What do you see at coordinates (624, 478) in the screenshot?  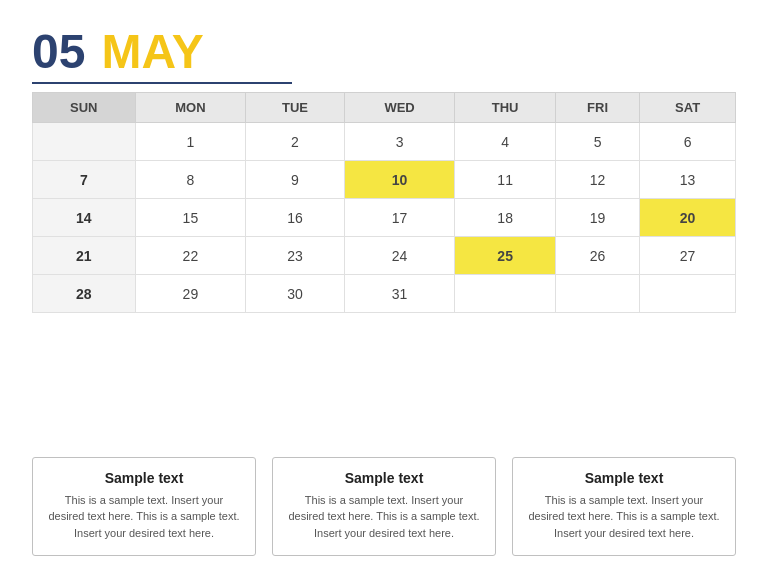 I see `card-3-title: Sample text` at bounding box center [624, 478].